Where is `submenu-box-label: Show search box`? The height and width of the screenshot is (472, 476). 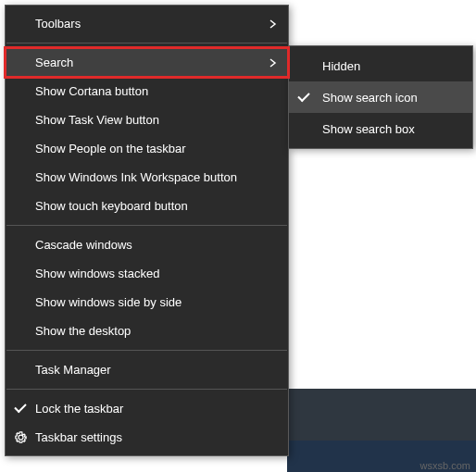 submenu-box-label: Show search box is located at coordinates (369, 130).